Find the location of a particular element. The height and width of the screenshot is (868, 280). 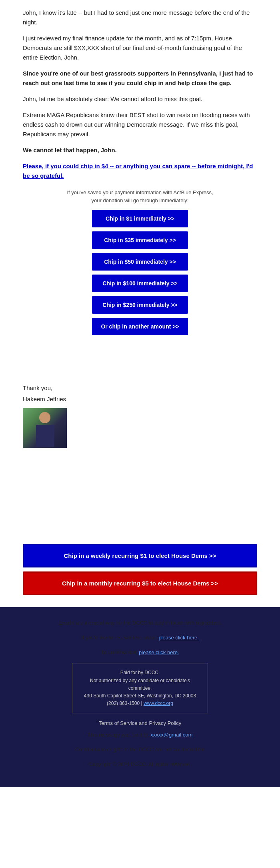

donate-link: Please, if you could chip in $4 -- or an… is located at coordinates (138, 171).